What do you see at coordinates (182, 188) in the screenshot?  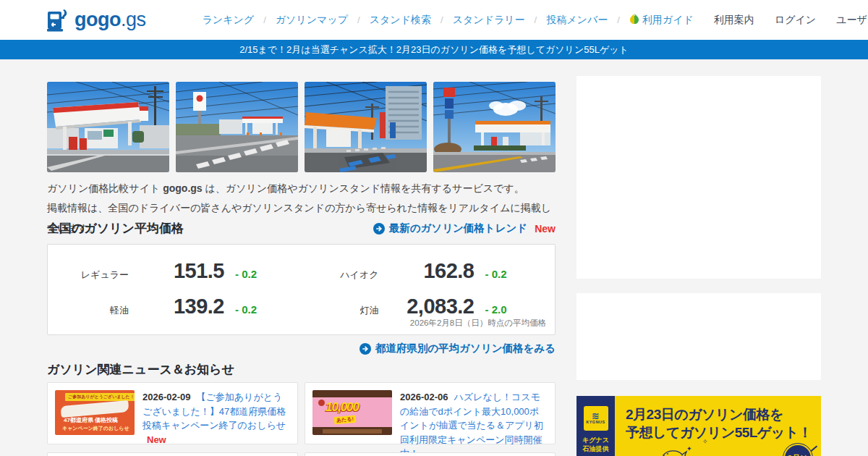 I see `intro-brand: gogo.gs` at bounding box center [182, 188].